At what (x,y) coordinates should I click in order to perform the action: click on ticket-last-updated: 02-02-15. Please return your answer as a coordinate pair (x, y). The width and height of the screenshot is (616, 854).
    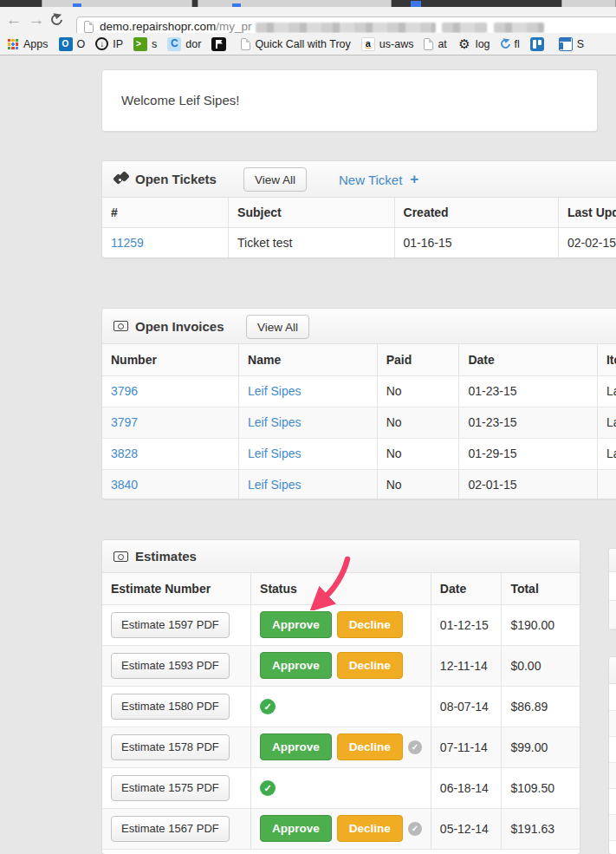
    Looking at the image, I should click on (587, 243).